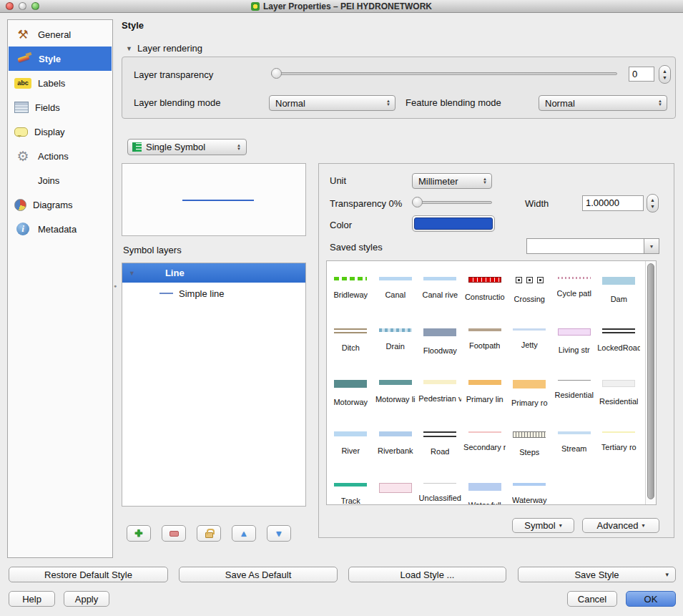 The width and height of the screenshot is (683, 616). What do you see at coordinates (536, 203) in the screenshot?
I see `width-label: Width` at bounding box center [536, 203].